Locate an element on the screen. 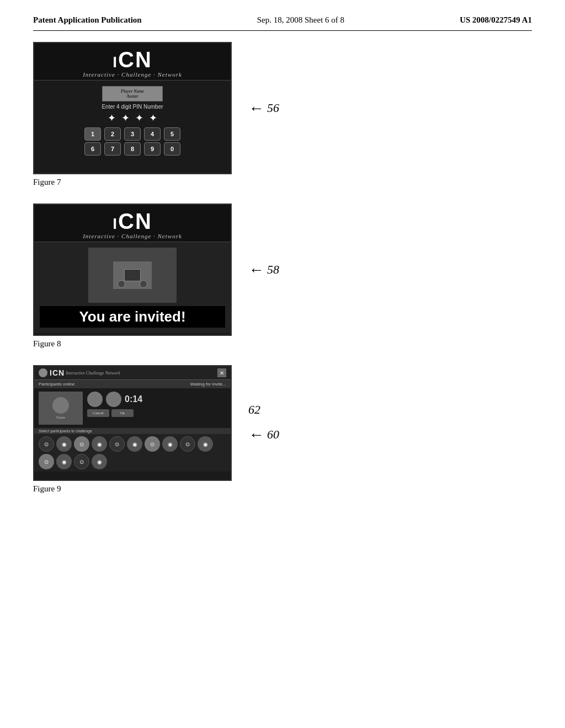  fig7-icn-subtitle: Interactive · Challenge · Network is located at coordinates (132, 74).